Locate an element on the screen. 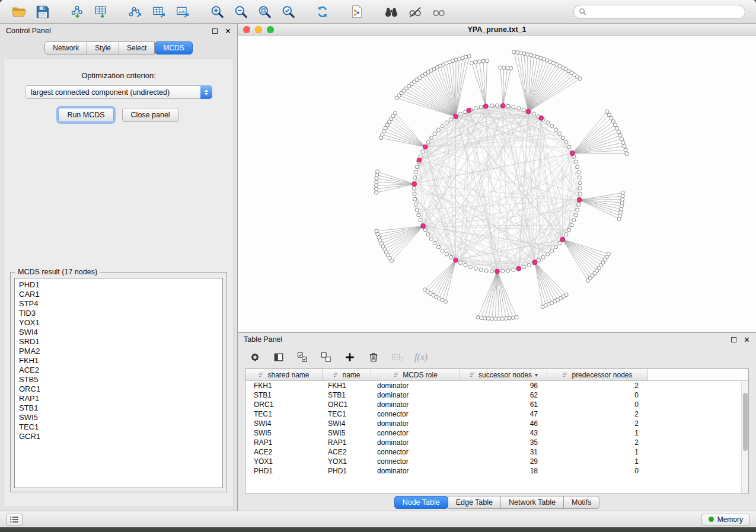  mcds-result-item: PHD1 is located at coordinates (121, 285).